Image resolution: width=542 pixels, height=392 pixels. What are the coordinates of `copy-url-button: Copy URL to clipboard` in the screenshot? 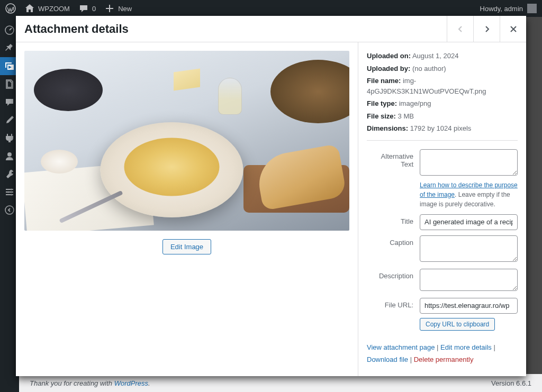 It's located at (457, 324).